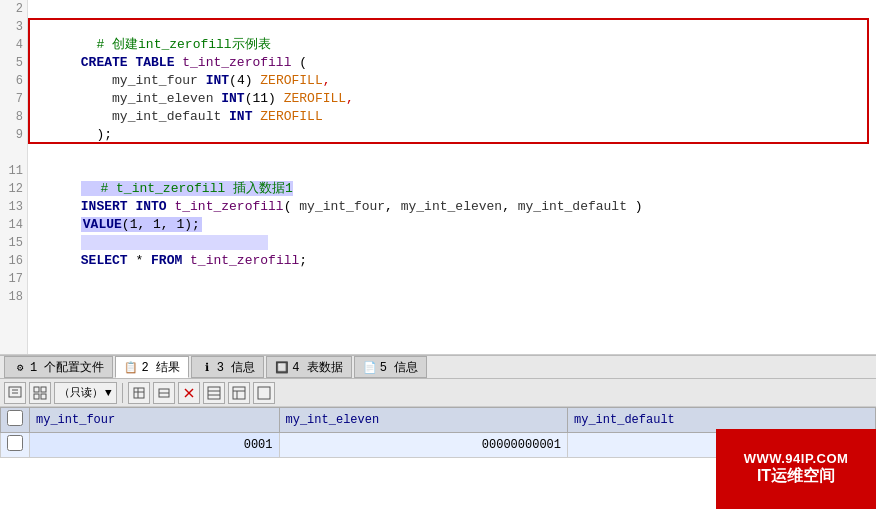  I want to click on tab-results: 📋 2 结果, so click(152, 367).